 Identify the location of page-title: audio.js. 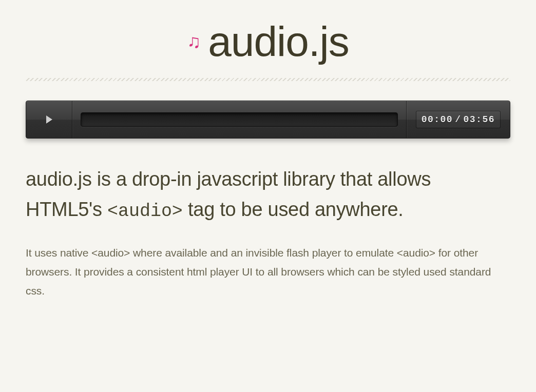
(278, 42).